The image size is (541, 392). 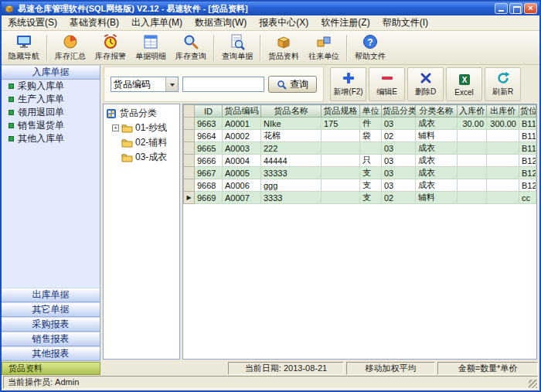 I want to click on column-header-spec: 货品规格, so click(x=341, y=111).